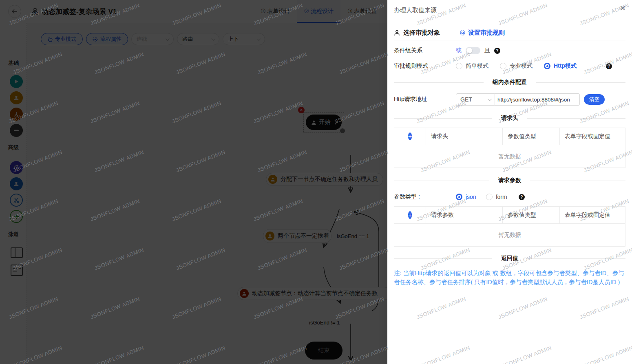 The image size is (632, 364). Describe the element at coordinates (425, 99) in the screenshot. I see `http-url-label: Http请求地址` at that location.